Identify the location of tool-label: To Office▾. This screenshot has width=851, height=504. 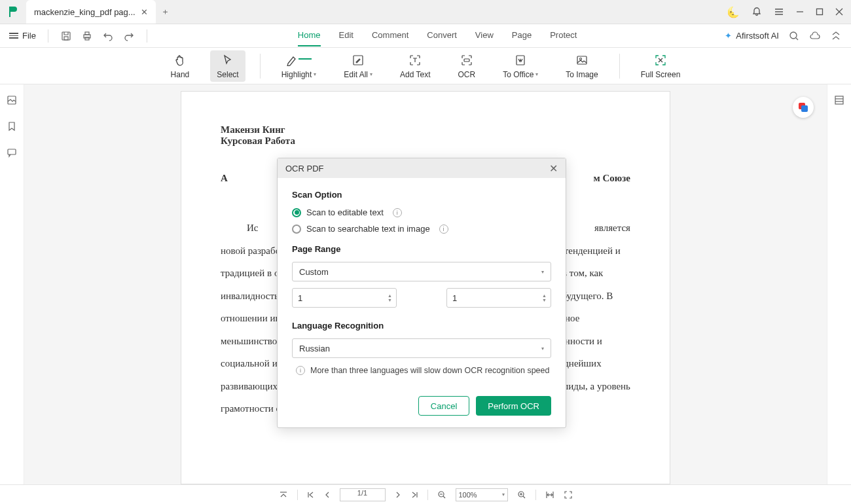
(520, 75).